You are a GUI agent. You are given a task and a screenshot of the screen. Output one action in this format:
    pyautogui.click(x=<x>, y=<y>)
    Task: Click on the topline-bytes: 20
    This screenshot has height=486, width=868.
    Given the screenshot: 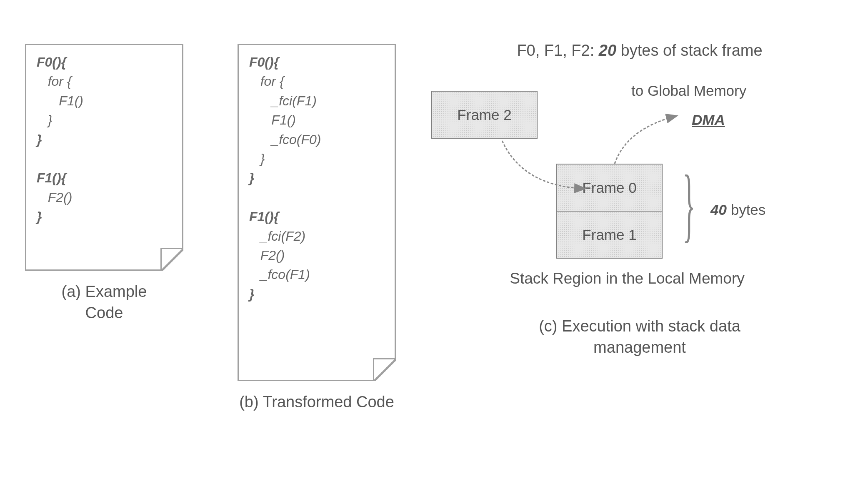 What is the action you would take?
    pyautogui.click(x=608, y=50)
    